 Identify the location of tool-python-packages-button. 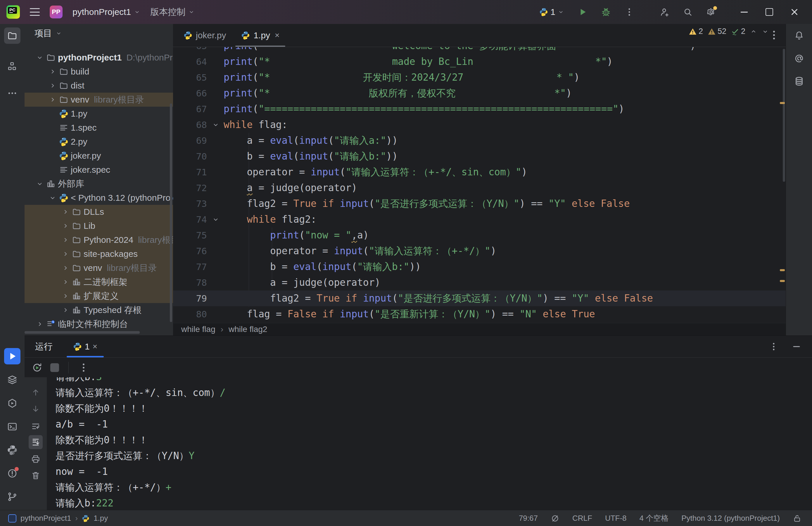
(12, 450).